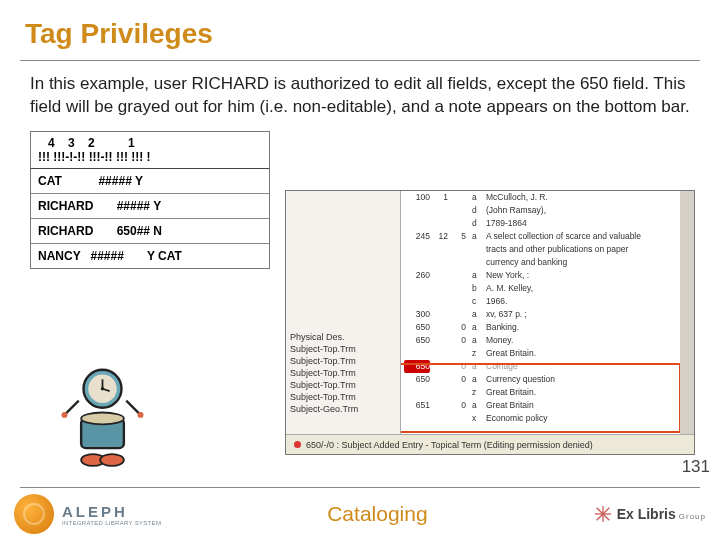 Image resolution: width=720 pixels, height=540 pixels. What do you see at coordinates (360, 30) in the screenshot?
I see `page-title: Tag Privileges` at bounding box center [360, 30].